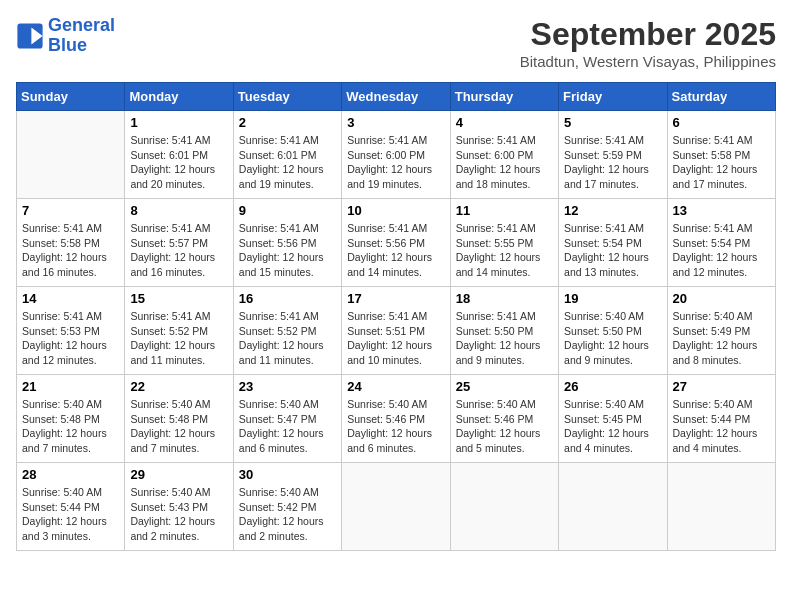 The width and height of the screenshot is (792, 612). I want to click on day-number: 25, so click(504, 386).